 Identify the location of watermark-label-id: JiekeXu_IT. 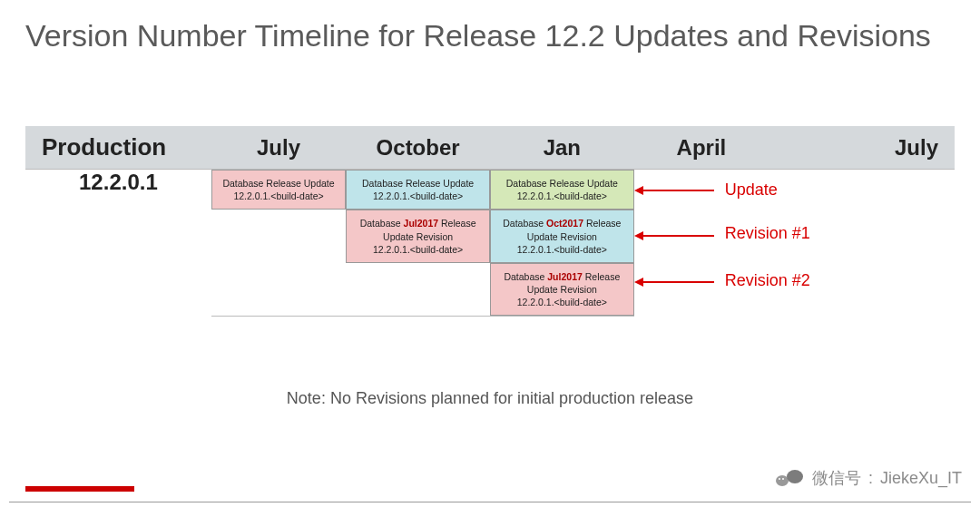
(921, 479).